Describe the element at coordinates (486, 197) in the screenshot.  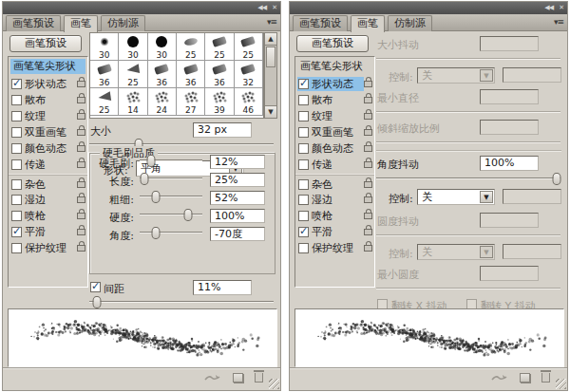
I see `chevron-down-icon: ▼` at that location.